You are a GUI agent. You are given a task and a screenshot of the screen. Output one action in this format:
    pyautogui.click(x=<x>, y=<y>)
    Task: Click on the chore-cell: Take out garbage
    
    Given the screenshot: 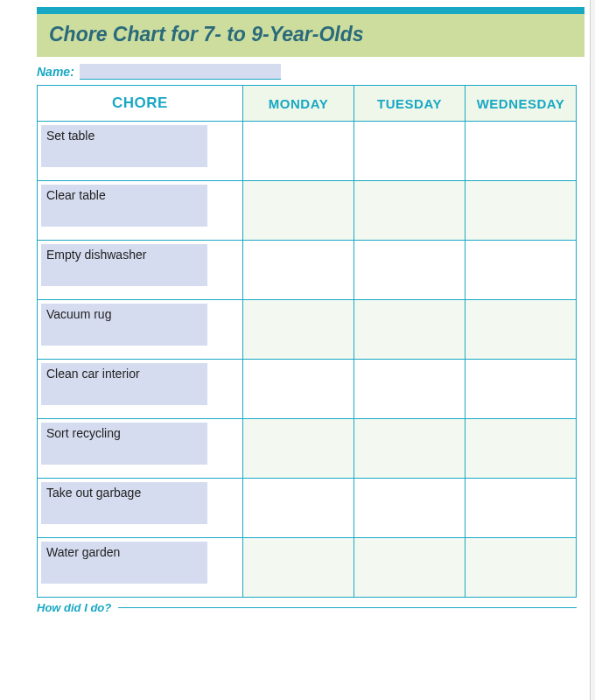 What is the action you would take?
    pyautogui.click(x=140, y=508)
    